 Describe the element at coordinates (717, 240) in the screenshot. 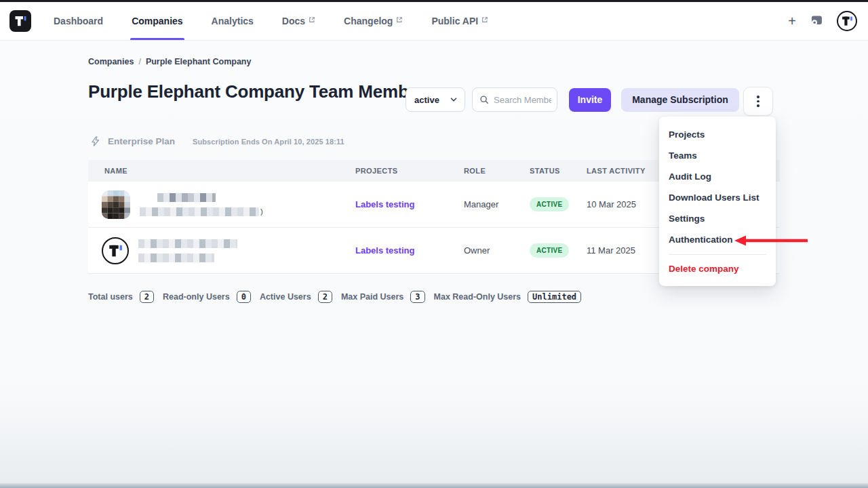

I see `menu-item-authentication: Authentication` at that location.